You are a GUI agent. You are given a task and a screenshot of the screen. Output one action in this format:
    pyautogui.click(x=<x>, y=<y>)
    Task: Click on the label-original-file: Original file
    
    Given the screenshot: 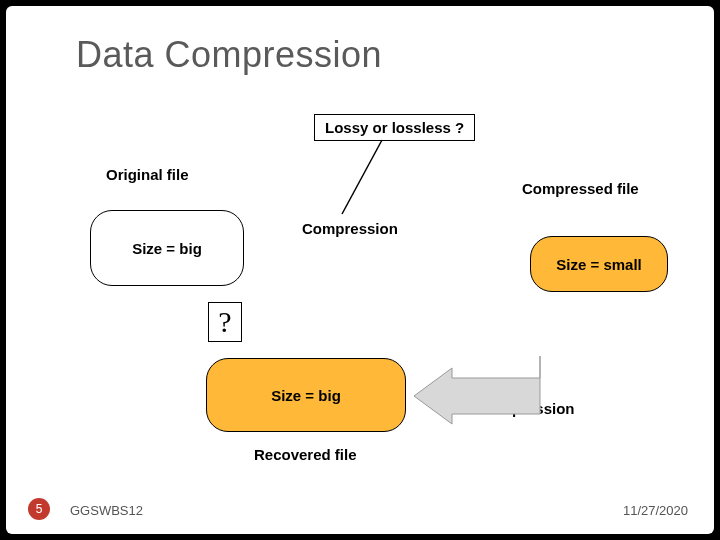 What is the action you would take?
    pyautogui.click(x=148, y=174)
    